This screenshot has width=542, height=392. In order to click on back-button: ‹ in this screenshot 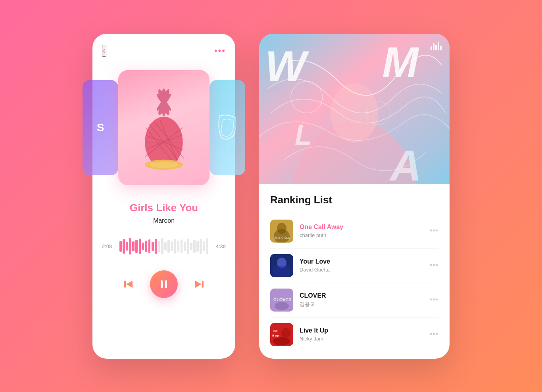, I will do `click(104, 51)`.